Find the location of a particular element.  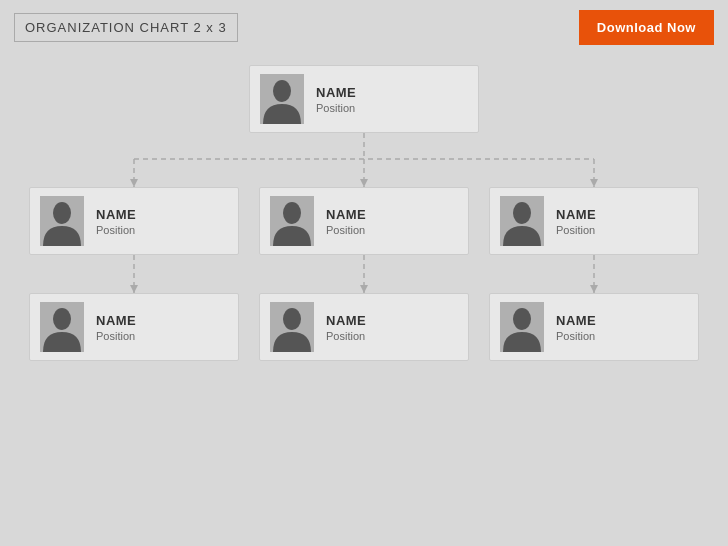

card-row1-0-name: NAME is located at coordinates (116, 214).